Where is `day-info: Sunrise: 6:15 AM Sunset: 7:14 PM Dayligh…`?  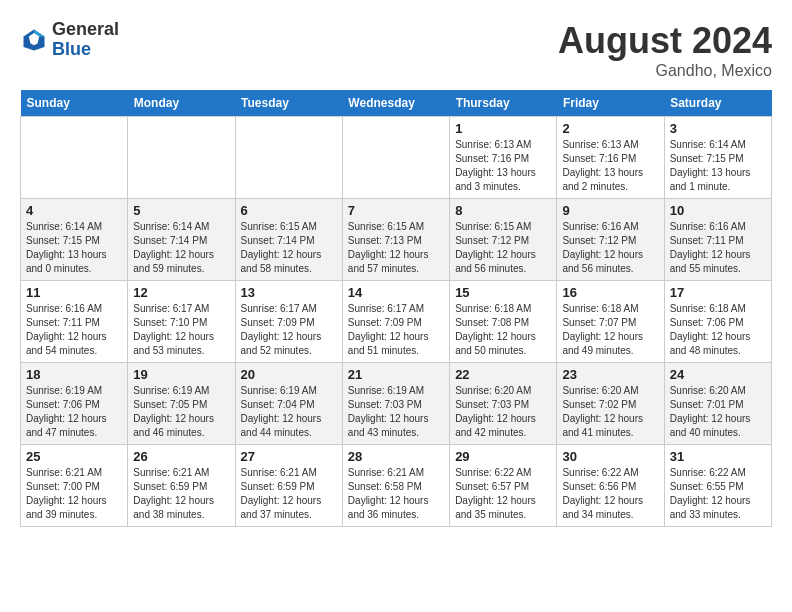 day-info: Sunrise: 6:15 AM Sunset: 7:14 PM Dayligh… is located at coordinates (289, 248).